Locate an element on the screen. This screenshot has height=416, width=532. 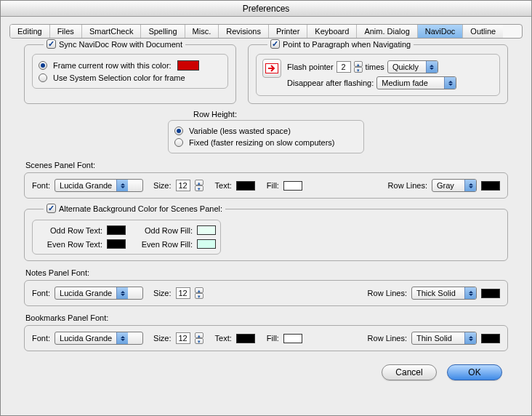
point-fieldset: Point to Paragraph when Navigating Flash… is located at coordinates (378, 74).